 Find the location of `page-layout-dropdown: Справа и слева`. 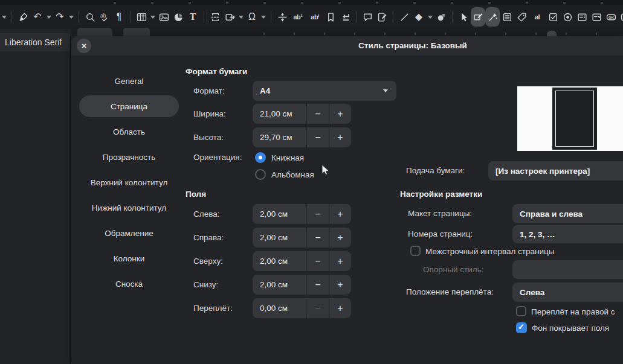

page-layout-dropdown: Справа и слева is located at coordinates (568, 214).